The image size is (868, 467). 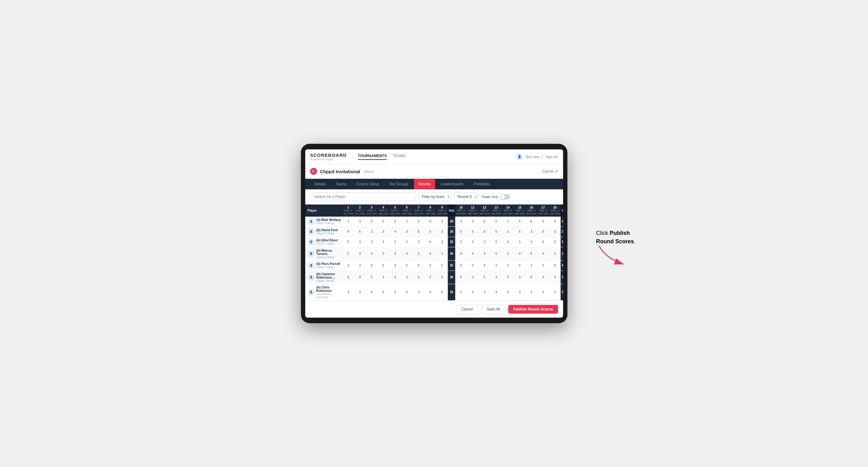 I want to click on hole-16-score: 6, so click(x=532, y=222).